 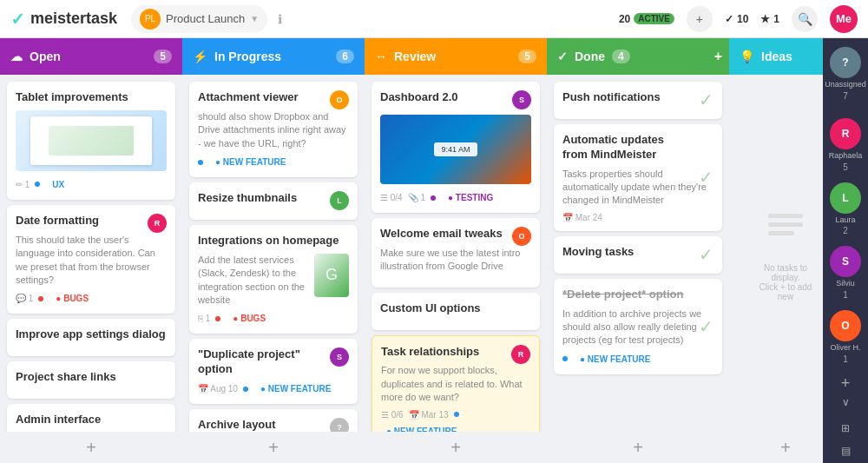 What do you see at coordinates (91, 380) in the screenshot?
I see `card-project-share: Project share links` at bounding box center [91, 380].